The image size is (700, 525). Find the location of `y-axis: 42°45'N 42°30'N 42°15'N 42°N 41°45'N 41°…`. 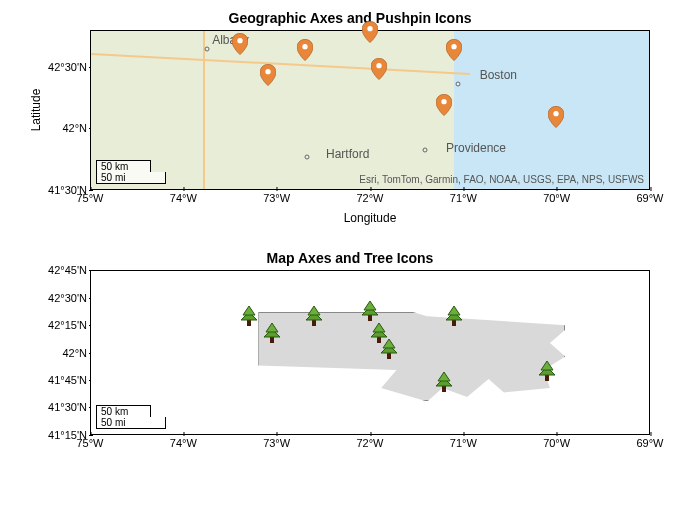

y-axis: 42°45'N 42°30'N 42°15'N 42°N 41°45'N 41°… is located at coordinates (50, 352).